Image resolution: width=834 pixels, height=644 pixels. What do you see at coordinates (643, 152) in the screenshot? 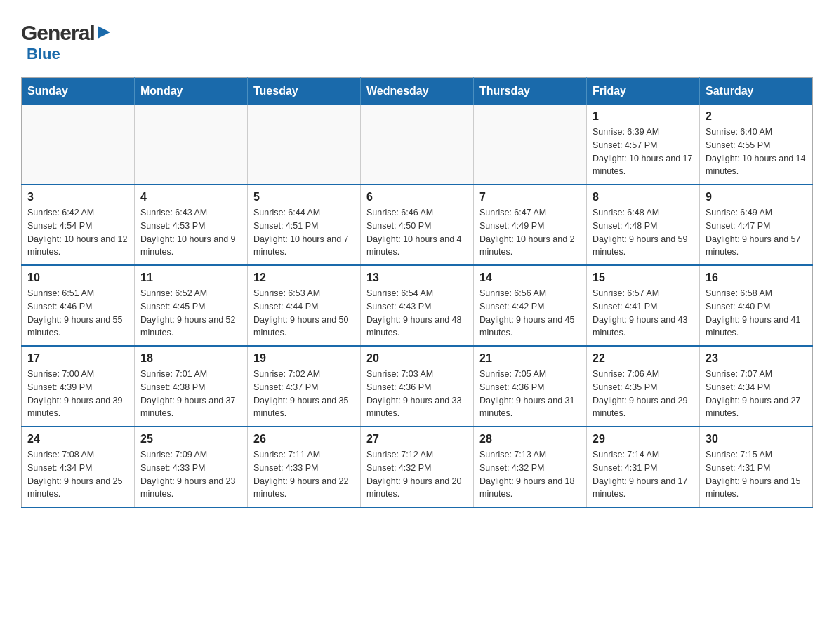
I see `day-info: Sunrise: 6:39 AM Sunset: 4:57 PM Dayligh…` at bounding box center [643, 152].